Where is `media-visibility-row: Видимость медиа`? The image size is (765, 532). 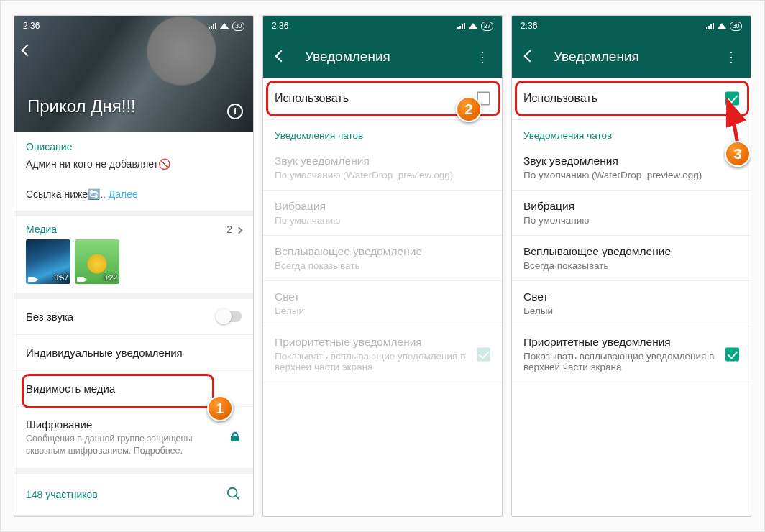 media-visibility-row: Видимость медиа is located at coordinates (134, 388).